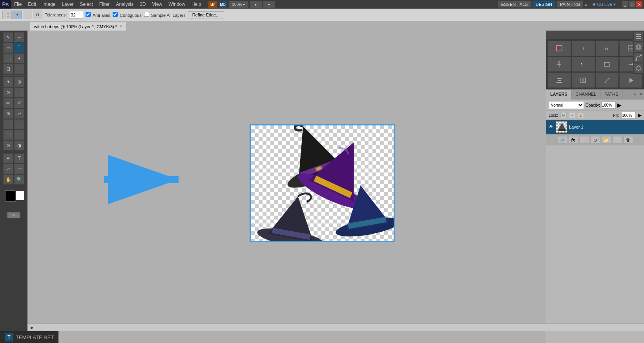 The height and width of the screenshot is (343, 644). Describe the element at coordinates (584, 140) in the screenshot. I see `add-mask-btn: ⬚` at that location.